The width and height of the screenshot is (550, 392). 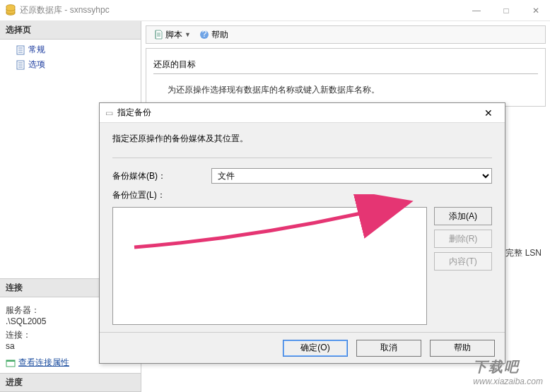 What do you see at coordinates (298, 113) in the screenshot?
I see `dialog-title: 指定备份` at bounding box center [298, 113].